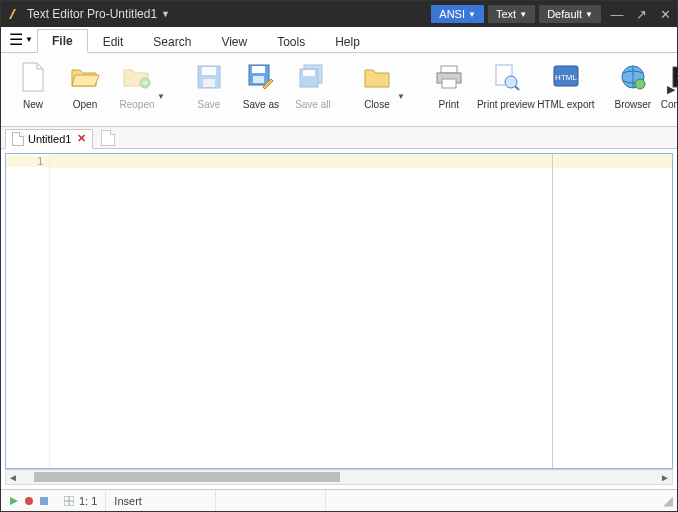 The height and width of the screenshot is (512, 678). What do you see at coordinates (670, 104) in the screenshot?
I see `command-label: Command` at bounding box center [670, 104].